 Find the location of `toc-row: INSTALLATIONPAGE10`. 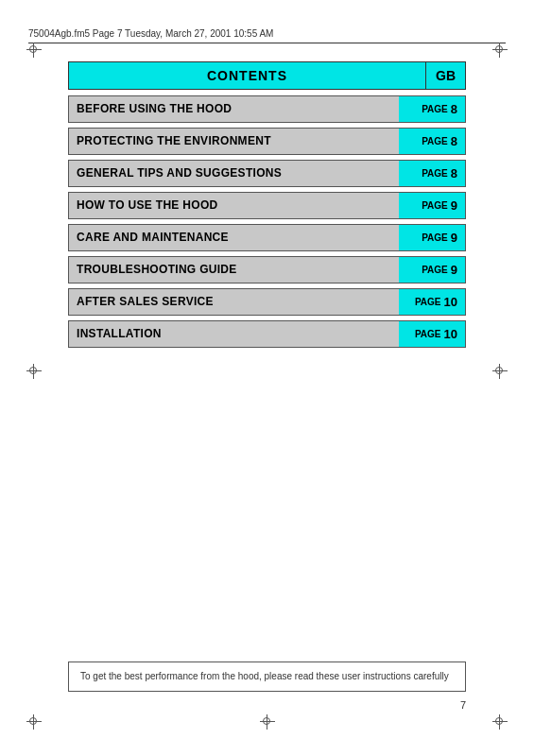

toc-row: INSTALLATIONPAGE10 is located at coordinates (267, 335).